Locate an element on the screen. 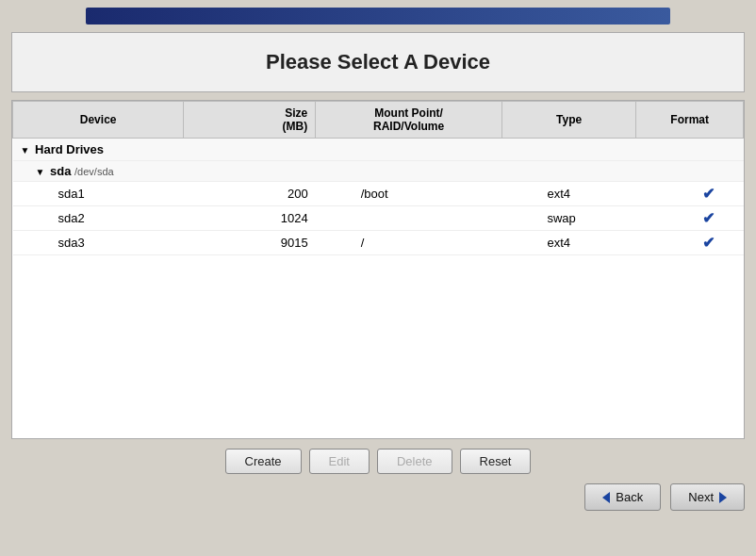 This screenshot has width=756, height=556. partition-sda3-row: sda3 9015 / ext4 ✔ is located at coordinates (379, 243).